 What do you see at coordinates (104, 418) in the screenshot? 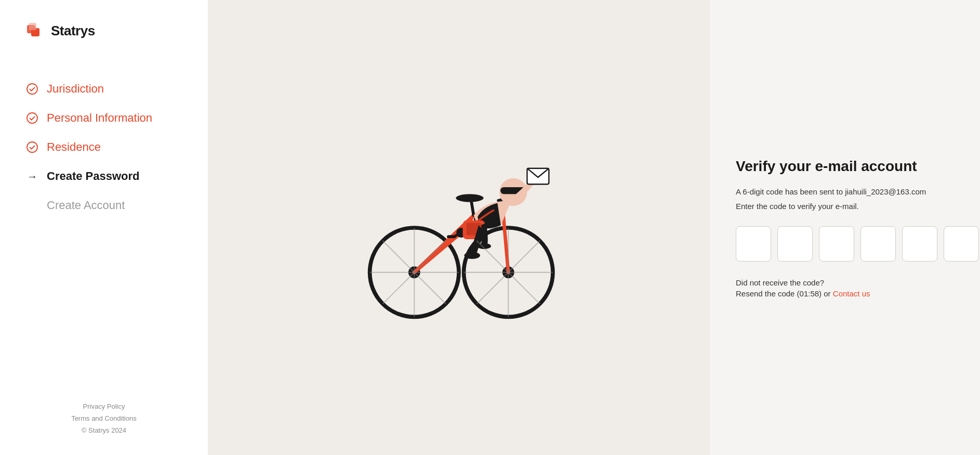
I see `terms-conditions-link: Terms and Conditions` at bounding box center [104, 418].